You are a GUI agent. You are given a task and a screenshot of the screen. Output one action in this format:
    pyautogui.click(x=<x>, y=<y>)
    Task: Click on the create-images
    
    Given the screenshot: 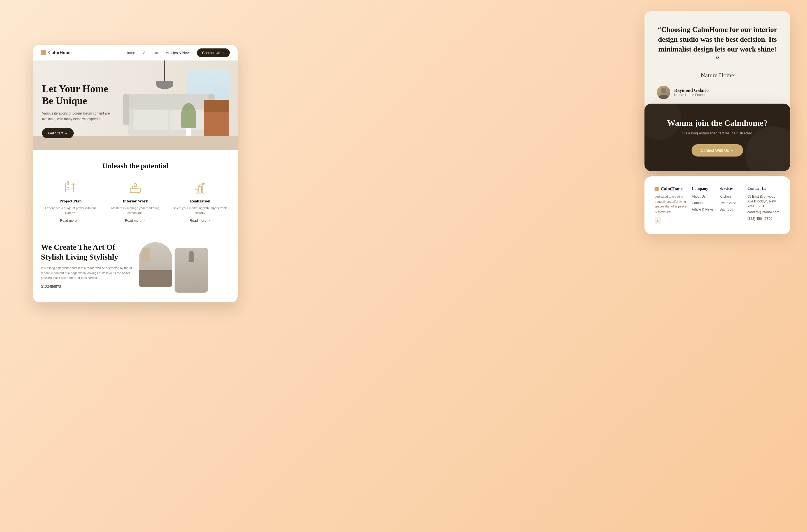 What is the action you would take?
    pyautogui.click(x=184, y=267)
    